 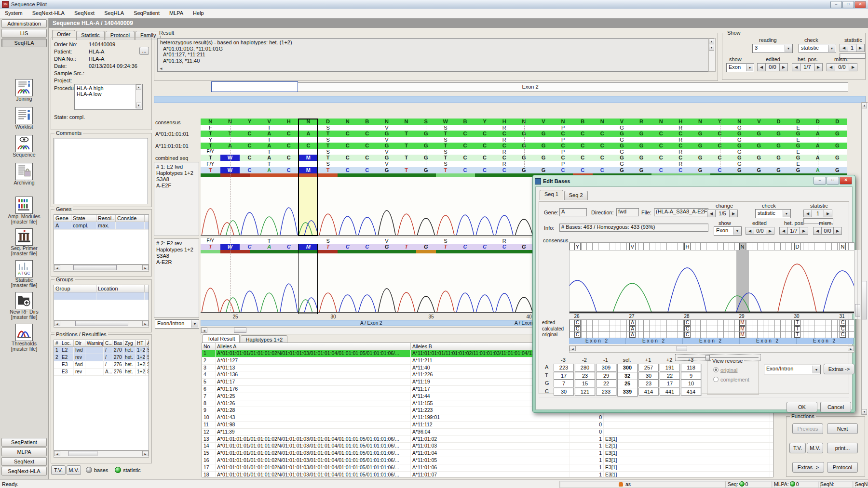 I want to click on sidebar-tool-joining: Joining, so click(x=24, y=91).